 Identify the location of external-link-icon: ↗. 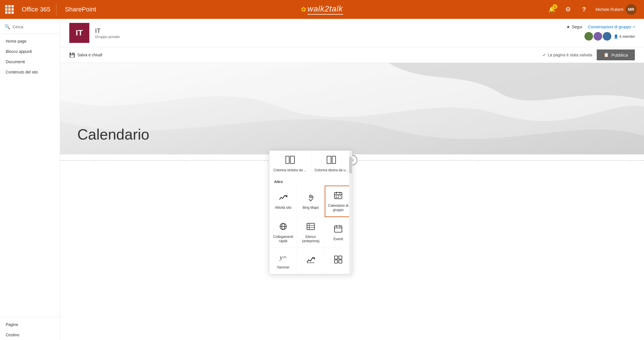
(633, 27).